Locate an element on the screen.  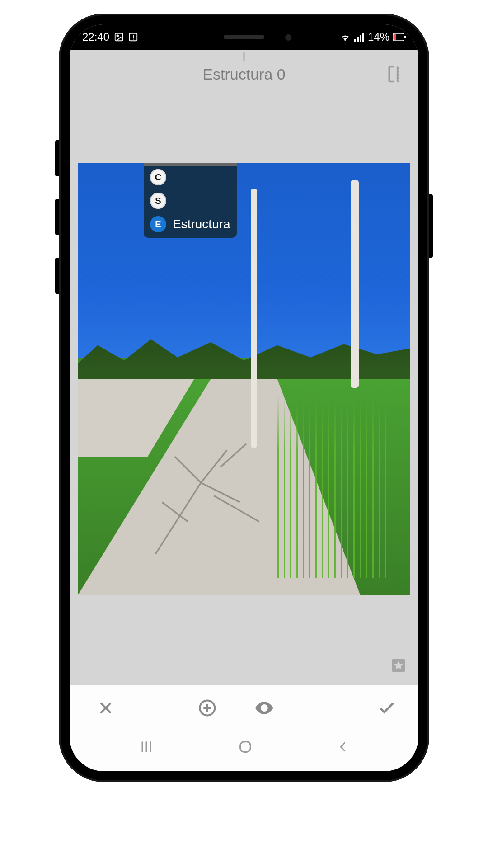
drag-handle-icon is located at coordinates (244, 57).